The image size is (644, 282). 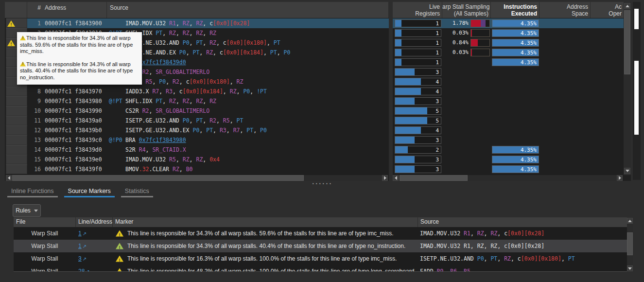 I want to click on line-number-link: 28, so click(x=82, y=270).